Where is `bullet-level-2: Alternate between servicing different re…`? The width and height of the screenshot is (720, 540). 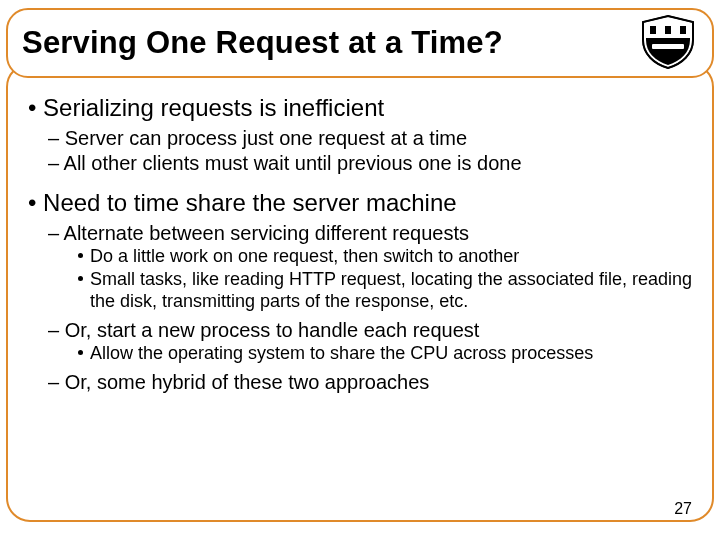
bullet-level-2: Alternate between servicing different re… is located at coordinates (360, 233).